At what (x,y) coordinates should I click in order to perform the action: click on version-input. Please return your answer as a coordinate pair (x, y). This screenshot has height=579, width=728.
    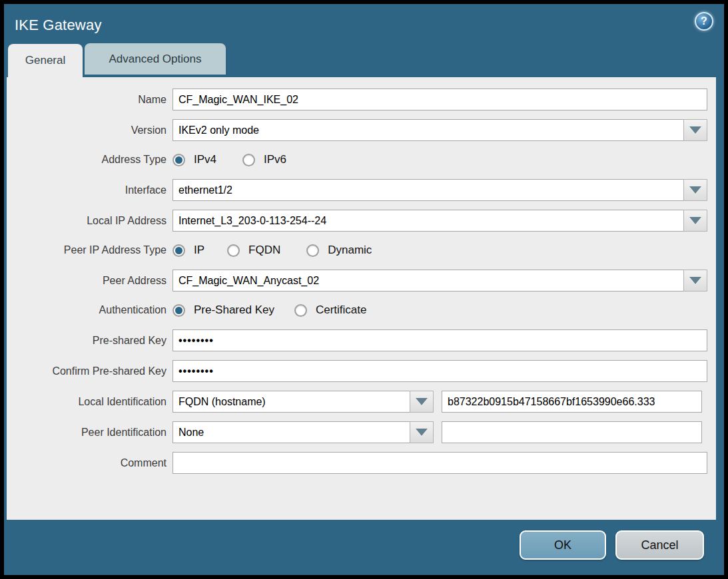
    Looking at the image, I should click on (428, 130).